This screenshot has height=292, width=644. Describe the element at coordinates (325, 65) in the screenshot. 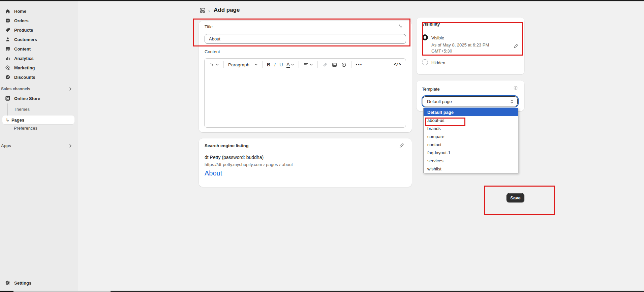

I see `link-icon` at that location.